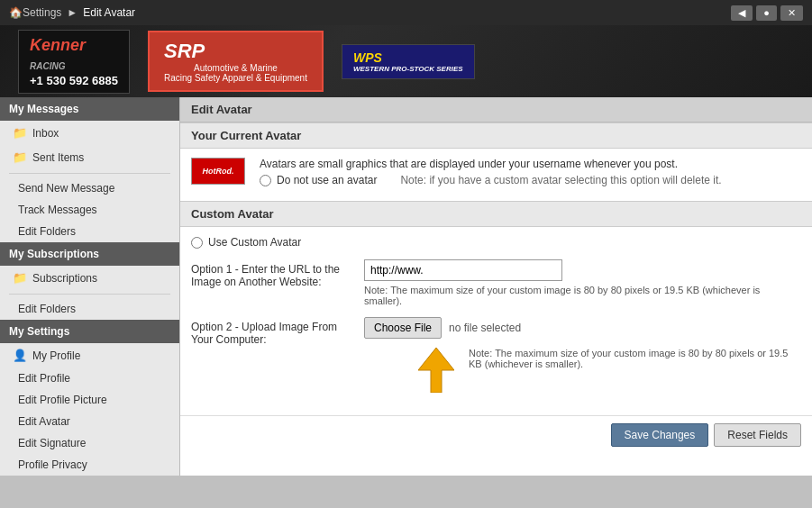  What do you see at coordinates (90, 443) in the screenshot?
I see `sidebar-item-edit-signature: Edit Signature` at bounding box center [90, 443].